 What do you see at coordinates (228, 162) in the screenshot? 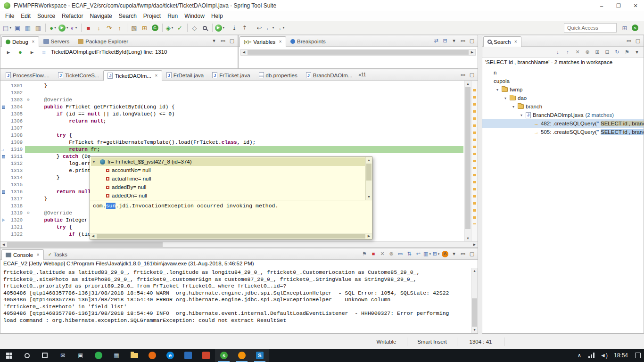
I see `variable-row: ▾fr= FrTicket_$$_jvst427_8 (id=374)` at bounding box center [228, 162].